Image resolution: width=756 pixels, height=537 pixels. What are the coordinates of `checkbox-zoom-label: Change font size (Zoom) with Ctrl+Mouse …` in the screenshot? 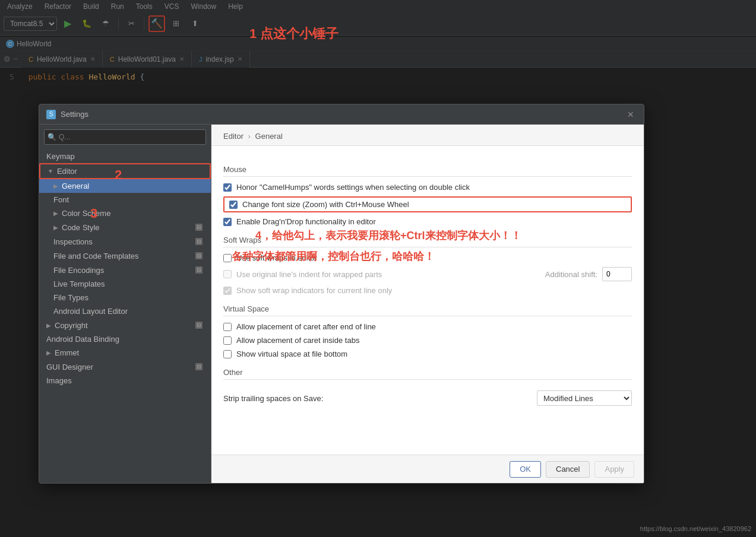 It's located at (325, 204).